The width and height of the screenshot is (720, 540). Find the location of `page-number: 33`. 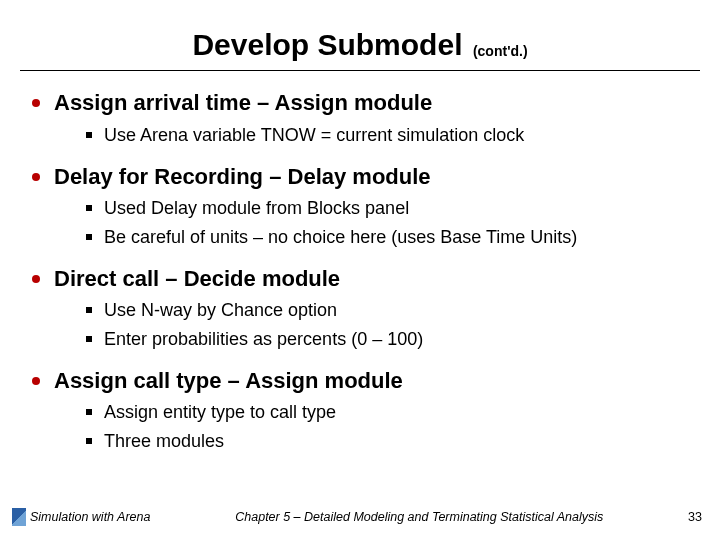

page-number: 33 is located at coordinates (695, 517).